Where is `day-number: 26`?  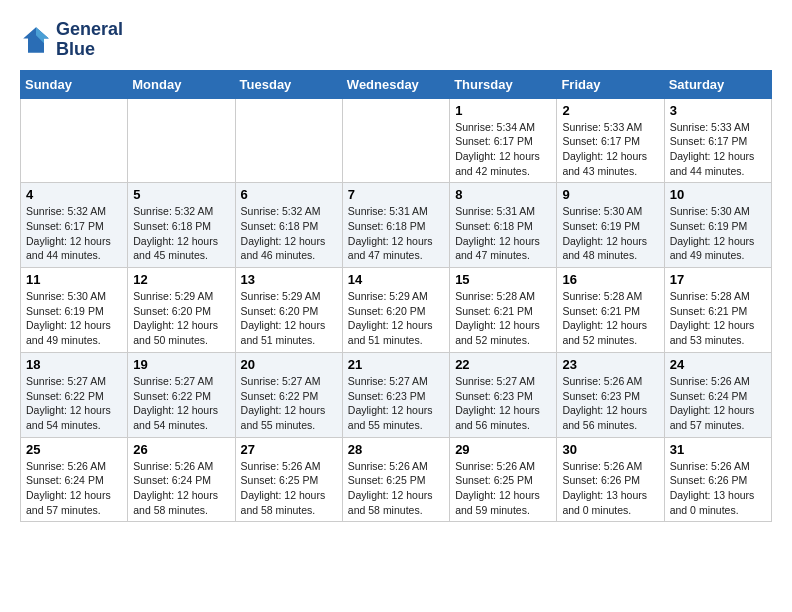 day-number: 26 is located at coordinates (181, 450).